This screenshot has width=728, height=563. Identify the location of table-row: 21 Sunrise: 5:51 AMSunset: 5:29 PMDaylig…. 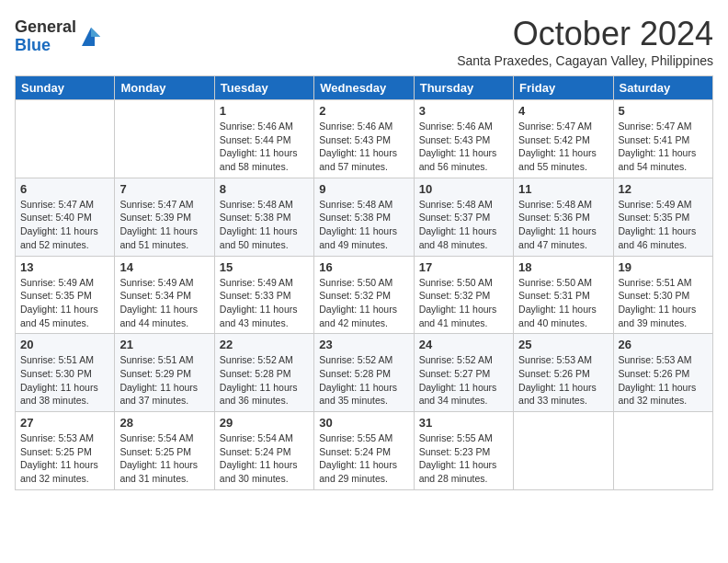
(165, 373).